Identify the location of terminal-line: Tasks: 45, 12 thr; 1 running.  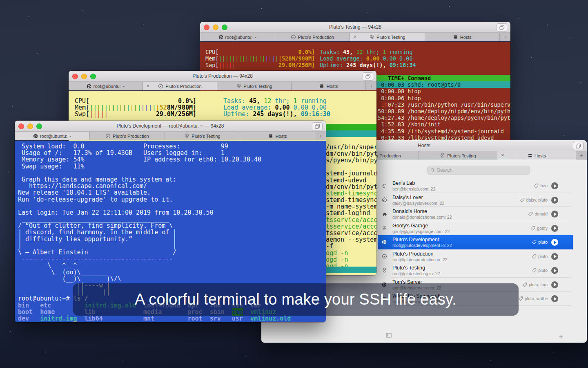
(368, 52).